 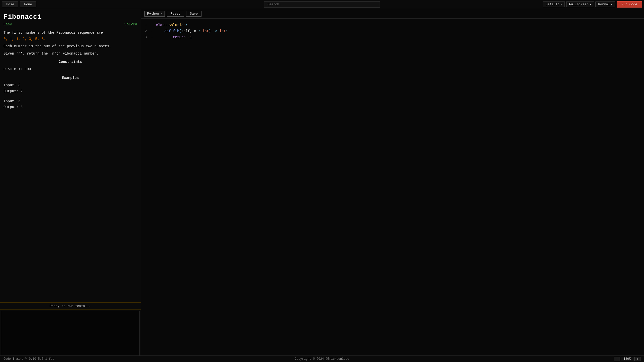 I want to click on nav-btn-2: None, so click(x=28, y=5).